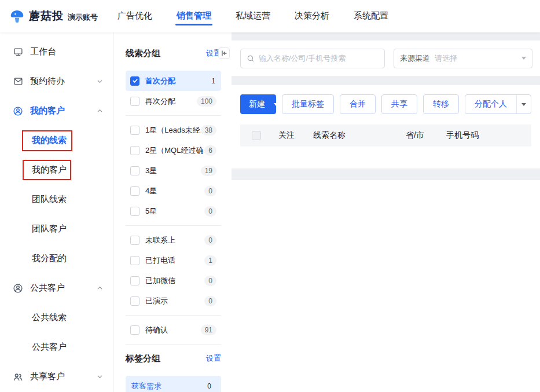 Image resolution: width=540 pixels, height=392 pixels. What do you see at coordinates (358, 104) in the screenshot?
I see `merge-button: 合并` at bounding box center [358, 104].